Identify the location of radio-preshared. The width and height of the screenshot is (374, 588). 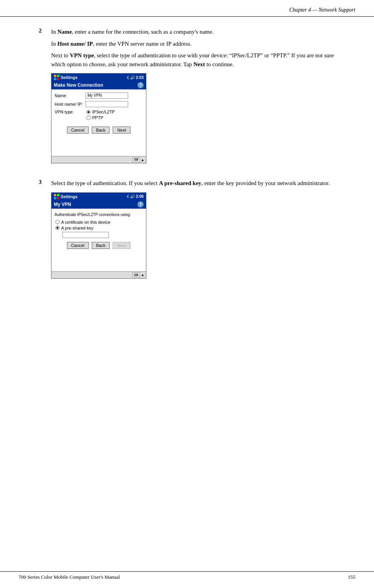
(57, 228).